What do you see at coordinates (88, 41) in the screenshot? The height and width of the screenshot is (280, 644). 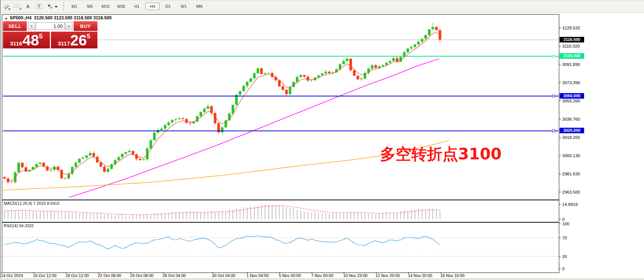 I see `buy-price-sup: 5` at bounding box center [88, 41].